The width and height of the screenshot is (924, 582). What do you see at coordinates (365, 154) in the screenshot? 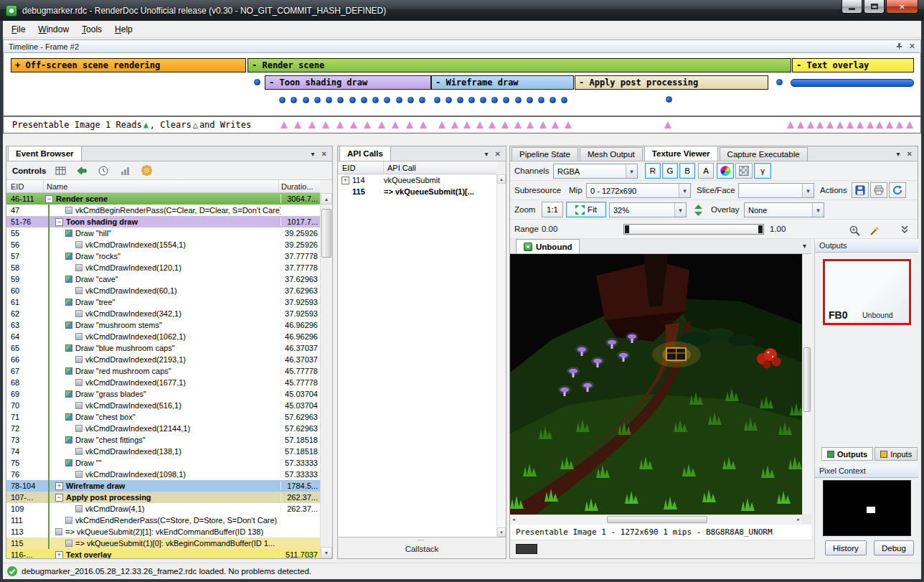
I see `tab-api-calls: API Calls` at bounding box center [365, 154].